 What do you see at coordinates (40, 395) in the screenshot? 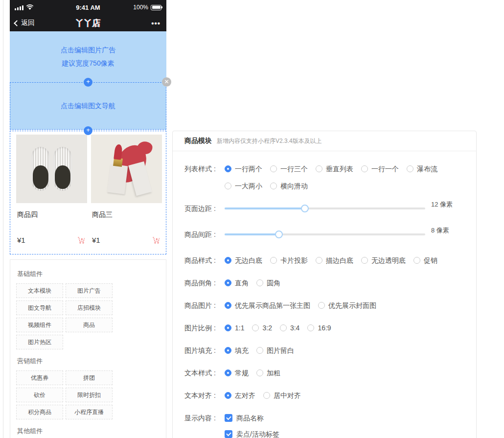
I see `palette-component-button: 砍价` at bounding box center [40, 395].